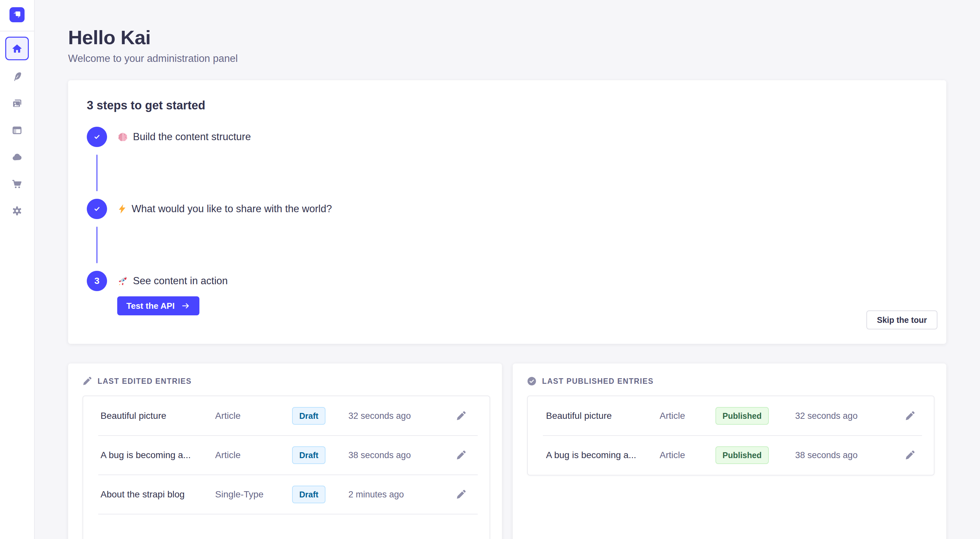 This screenshot has width=980, height=539. I want to click on entry-time: 2 minutes ago, so click(402, 494).